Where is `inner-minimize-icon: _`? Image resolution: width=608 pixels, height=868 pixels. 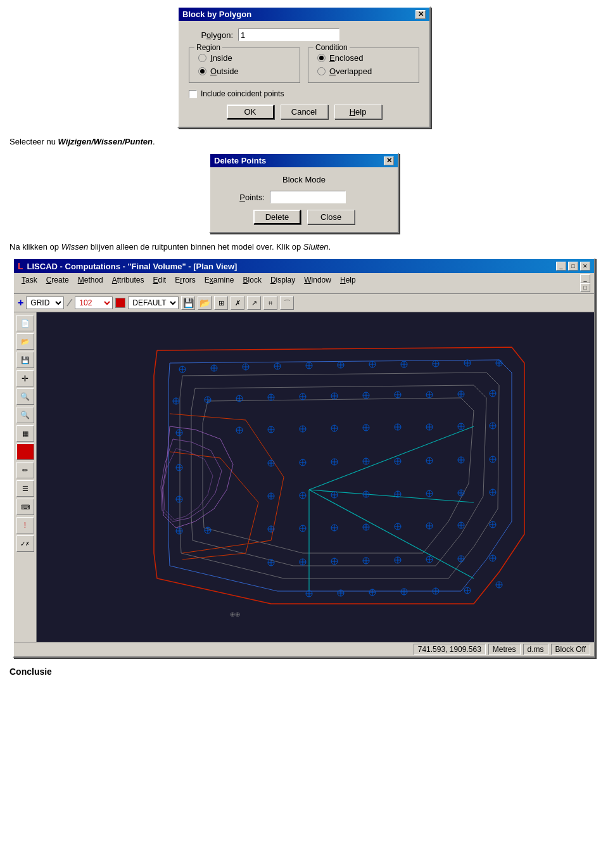
inner-minimize-icon: _ is located at coordinates (585, 279).